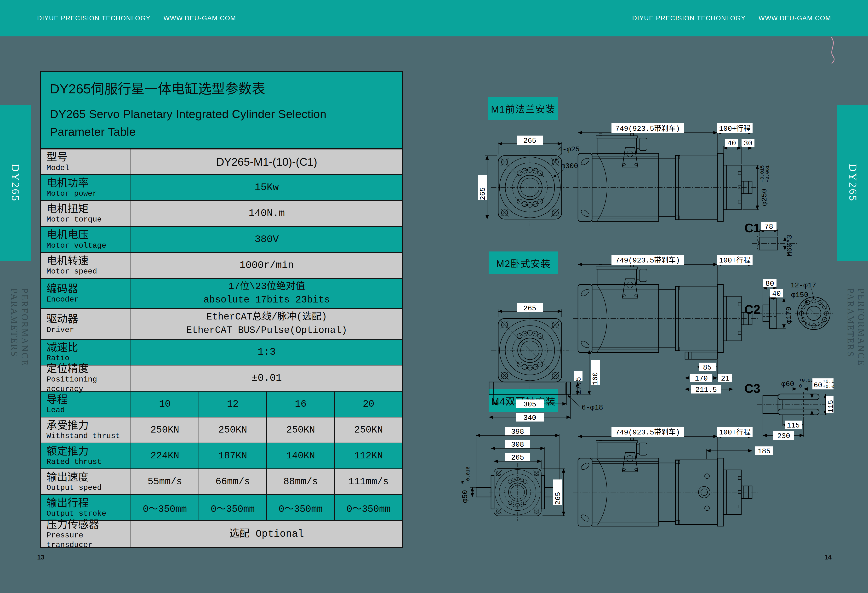 Image resolution: width=868 pixels, height=593 pixels. What do you see at coordinates (768, 174) in the screenshot?
I see `svg-text: -0.061` at bounding box center [768, 174].